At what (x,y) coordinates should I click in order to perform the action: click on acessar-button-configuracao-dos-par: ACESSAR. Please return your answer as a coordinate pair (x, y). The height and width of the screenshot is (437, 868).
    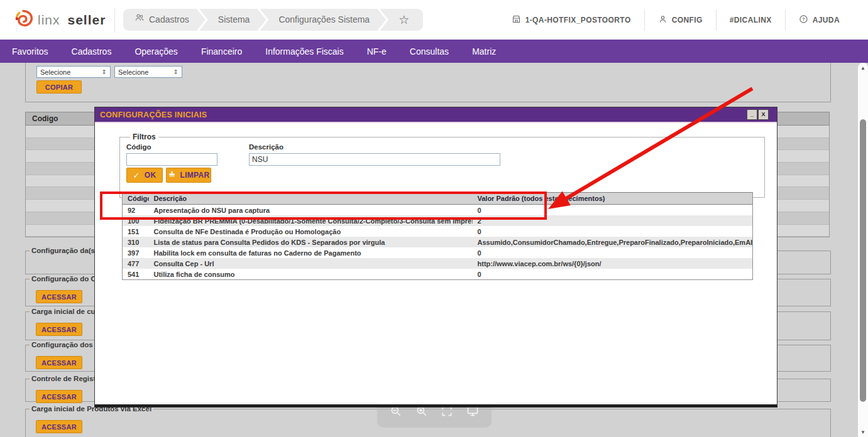
    Looking at the image, I should click on (59, 363).